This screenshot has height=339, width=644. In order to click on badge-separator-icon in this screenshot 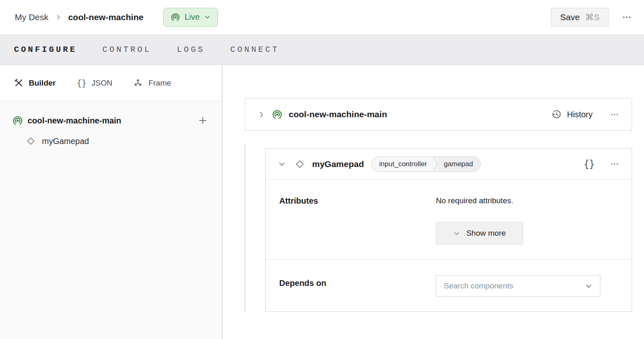, I will do `click(436, 164)`.